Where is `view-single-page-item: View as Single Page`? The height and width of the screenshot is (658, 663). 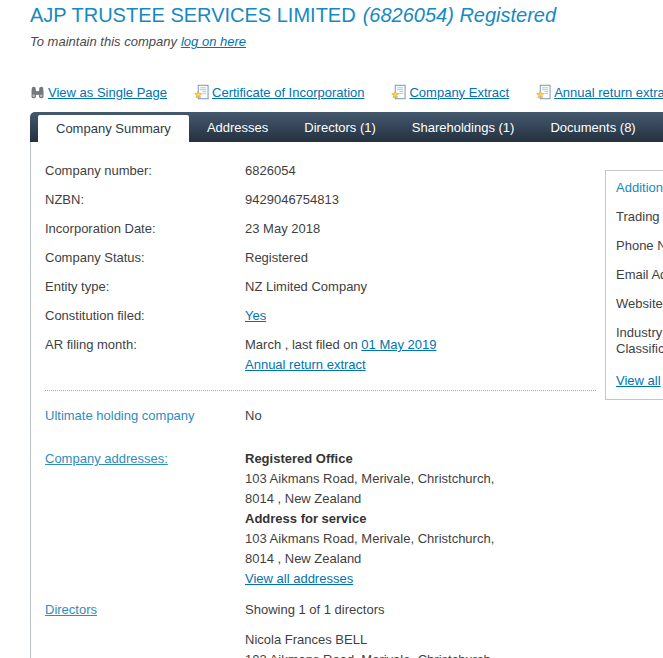
view-single-page-item: View as Single Page is located at coordinates (100, 92).